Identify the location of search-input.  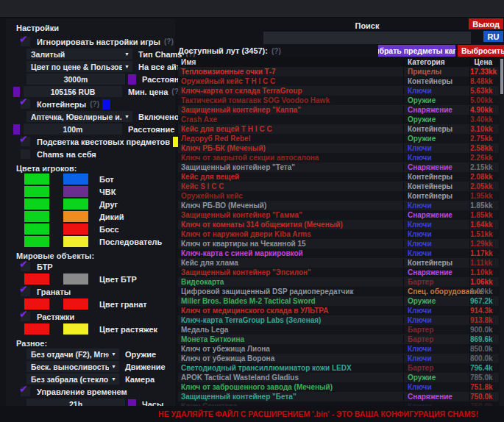
(367, 38).